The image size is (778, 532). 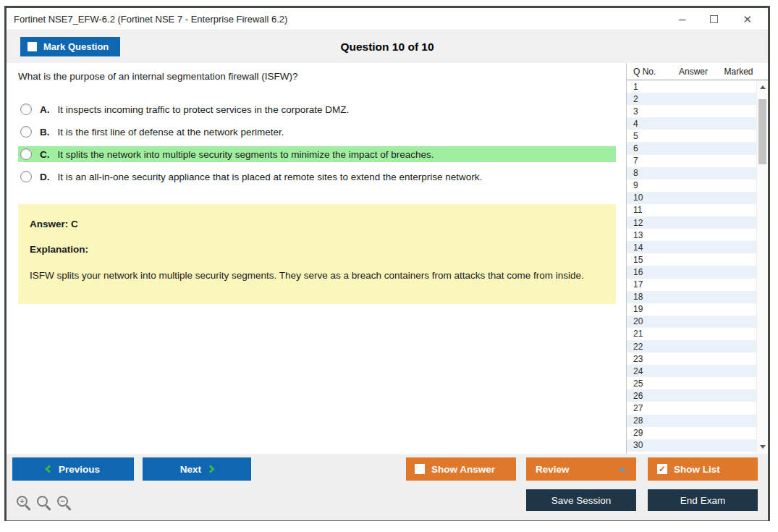 I want to click on question-list-row: 10, so click(x=692, y=198).